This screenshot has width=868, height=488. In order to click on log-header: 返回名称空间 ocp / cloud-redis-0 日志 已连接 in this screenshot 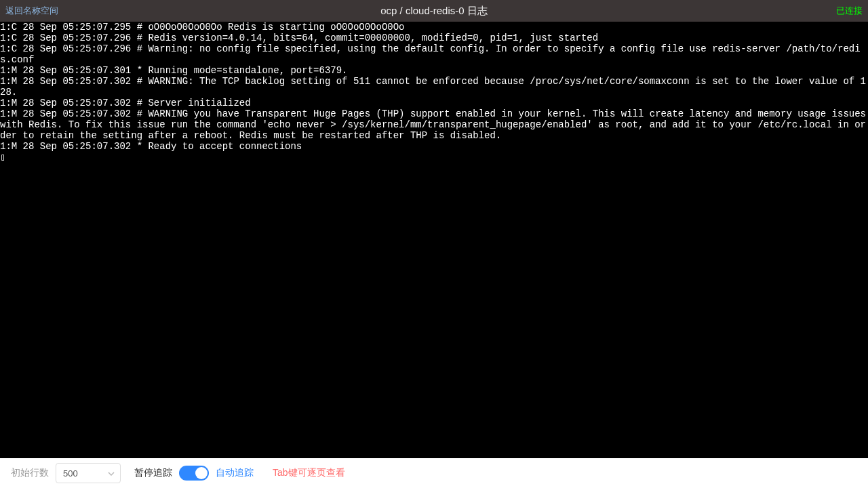, I will do `click(434, 11)`.